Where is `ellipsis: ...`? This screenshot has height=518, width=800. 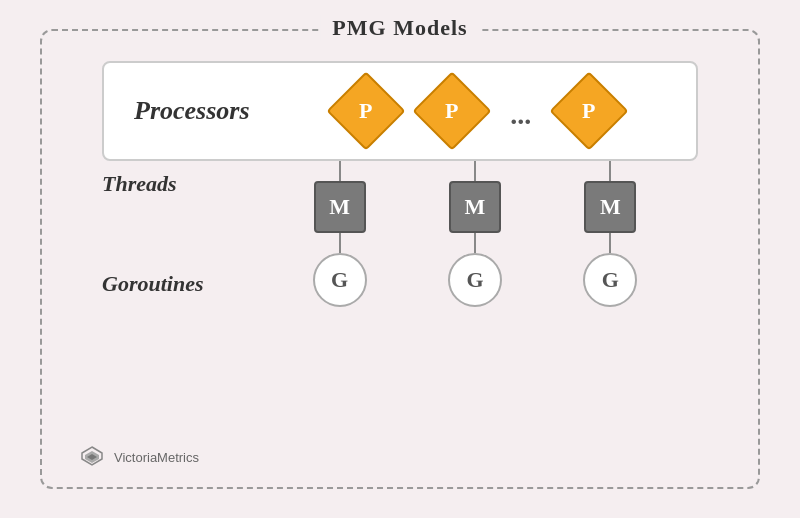
ellipsis: ... is located at coordinates (520, 115).